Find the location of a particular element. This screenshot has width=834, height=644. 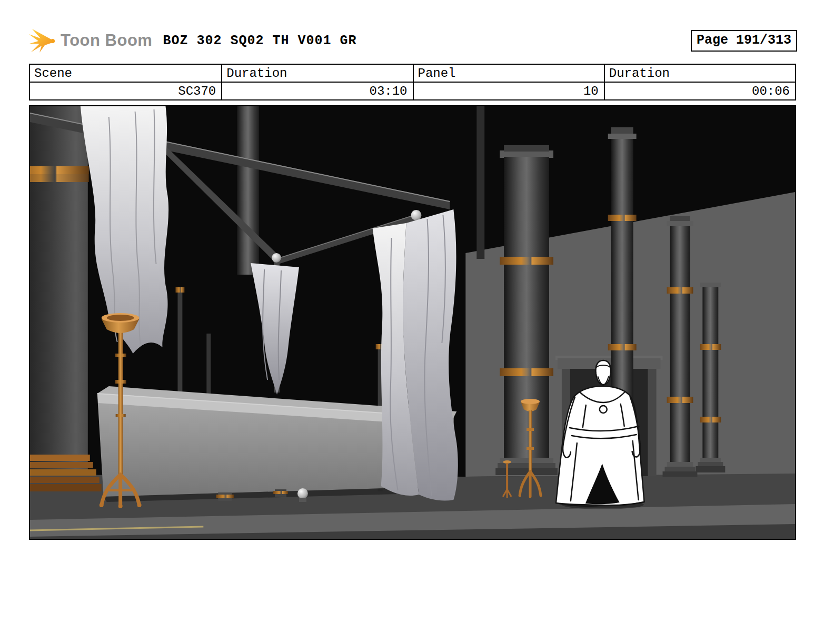

info-cell-scene-duration: Duration 03:10 is located at coordinates (317, 82).